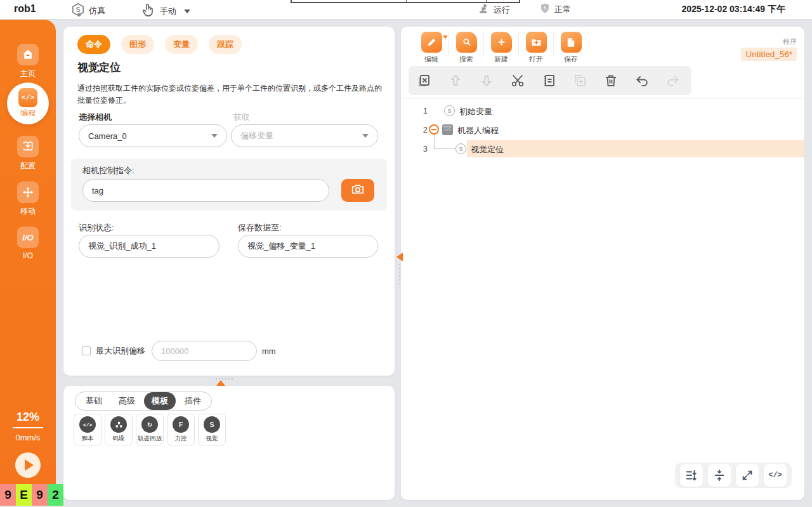 This screenshot has height=507, width=812. I want to click on sort-order-button, so click(691, 475).